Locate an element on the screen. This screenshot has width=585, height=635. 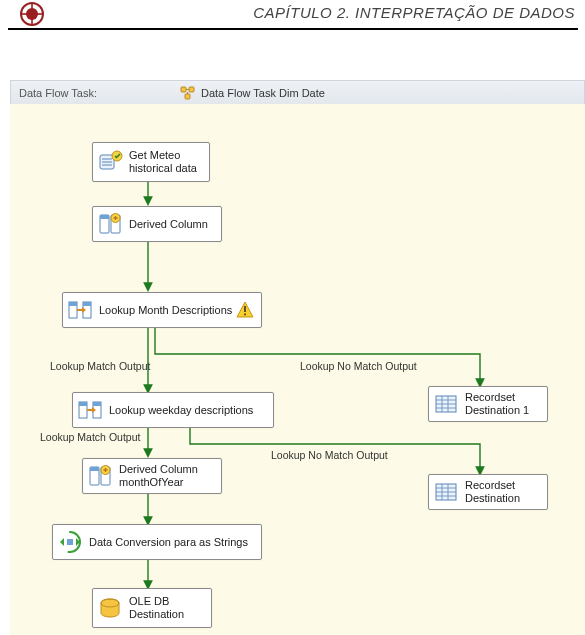
node-lookup-month: Lookup Month Descriptions is located at coordinates (162, 310).